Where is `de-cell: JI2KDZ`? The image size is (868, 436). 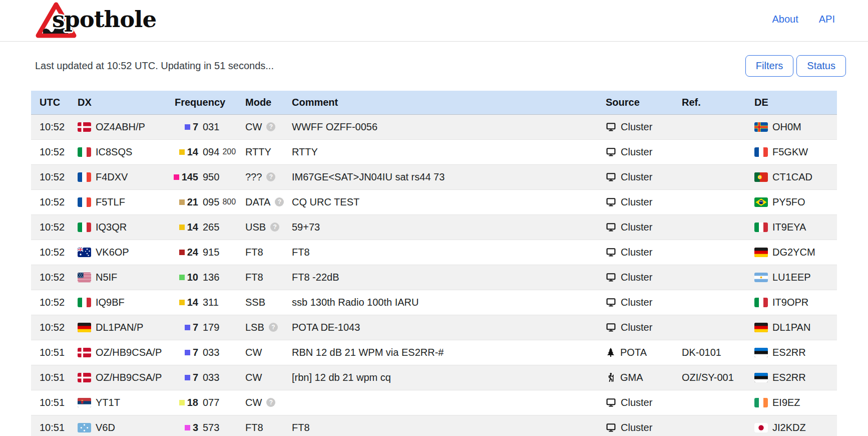
de-cell: JI2KDZ is located at coordinates (793, 425).